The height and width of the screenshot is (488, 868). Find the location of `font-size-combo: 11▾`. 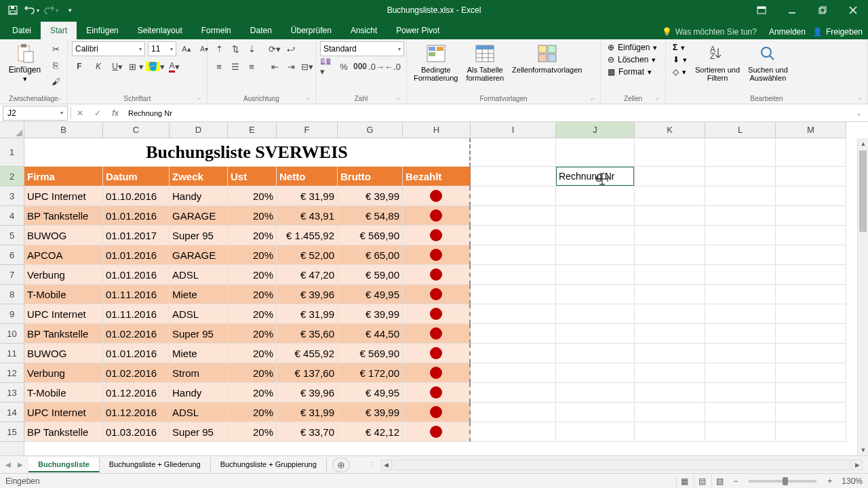

font-size-combo: 11▾ is located at coordinates (162, 49).